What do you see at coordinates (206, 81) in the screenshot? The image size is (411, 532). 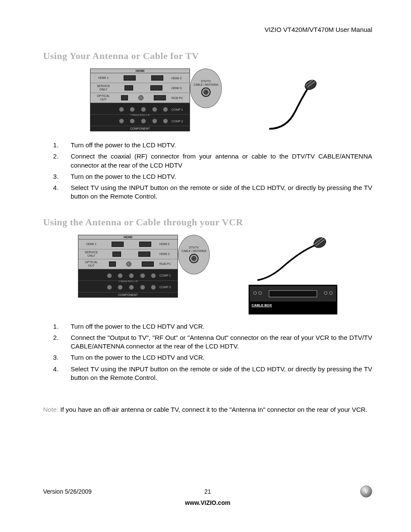 I see `ant-line1: DTV/TV` at bounding box center [206, 81].